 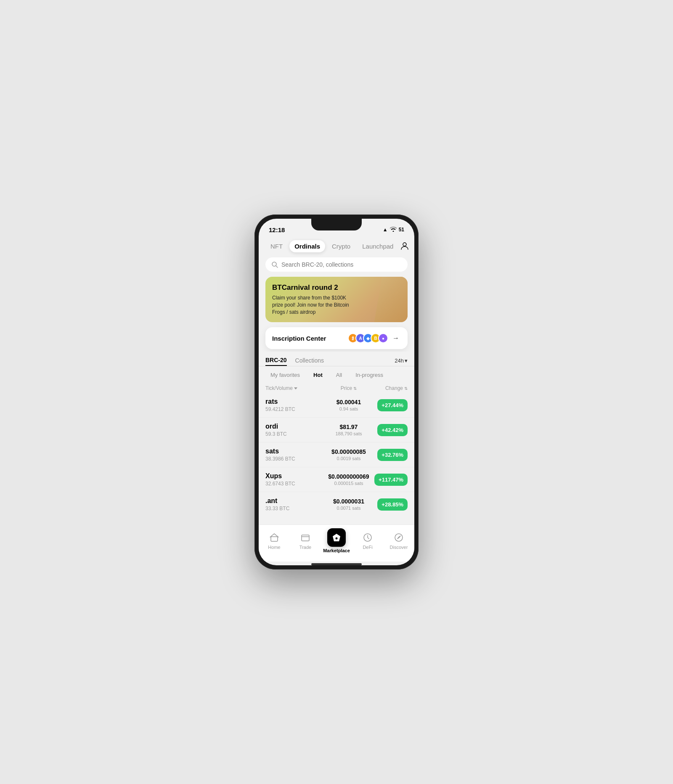 I want to click on token-price-rats: $0.00041 0.94 sats, so click(x=349, y=405).